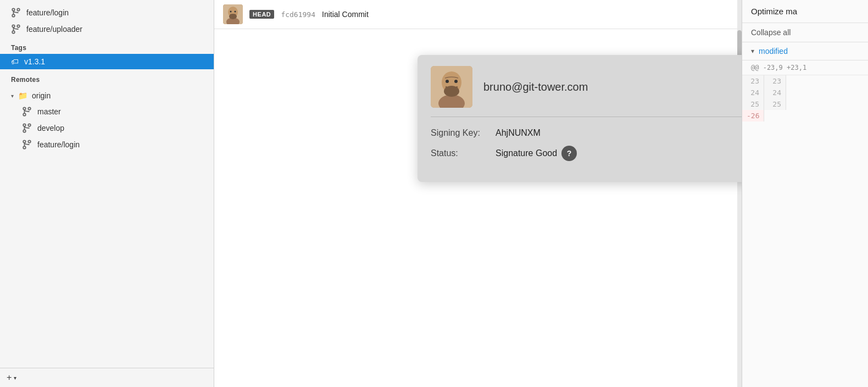 This screenshot has height=387, width=868. I want to click on signing-key-value: AhjNUNXM, so click(518, 133).